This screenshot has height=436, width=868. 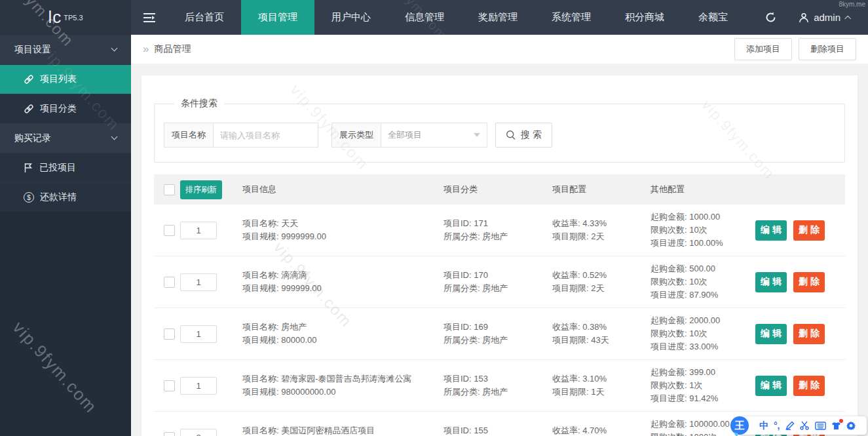 I want to click on ime-scissors-icon, so click(x=804, y=426).